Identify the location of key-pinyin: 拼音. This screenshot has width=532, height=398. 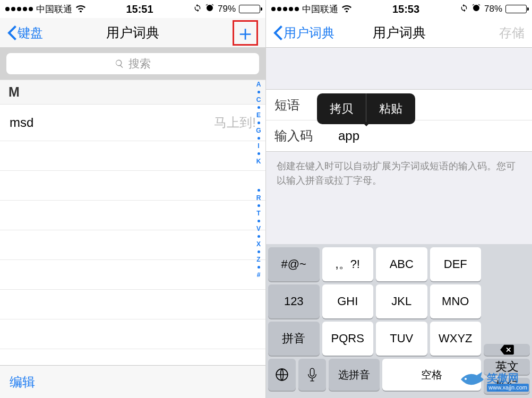
(294, 339).